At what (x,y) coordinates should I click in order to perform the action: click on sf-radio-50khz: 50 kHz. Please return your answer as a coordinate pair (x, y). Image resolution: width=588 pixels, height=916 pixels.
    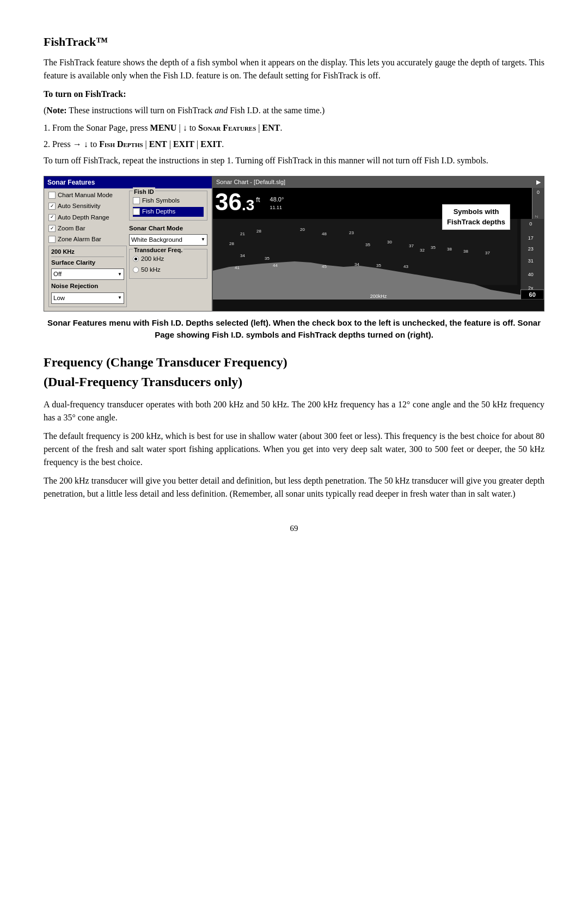
    Looking at the image, I should click on (168, 270).